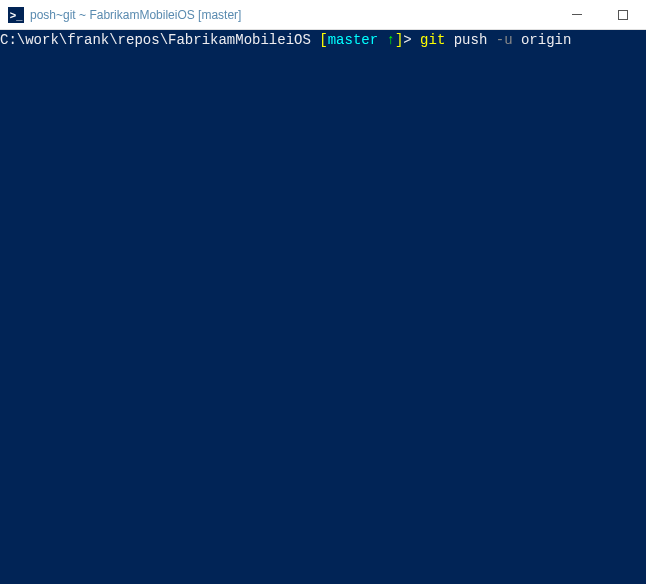 This screenshot has width=646, height=584. I want to click on maximize-button, so click(623, 14).